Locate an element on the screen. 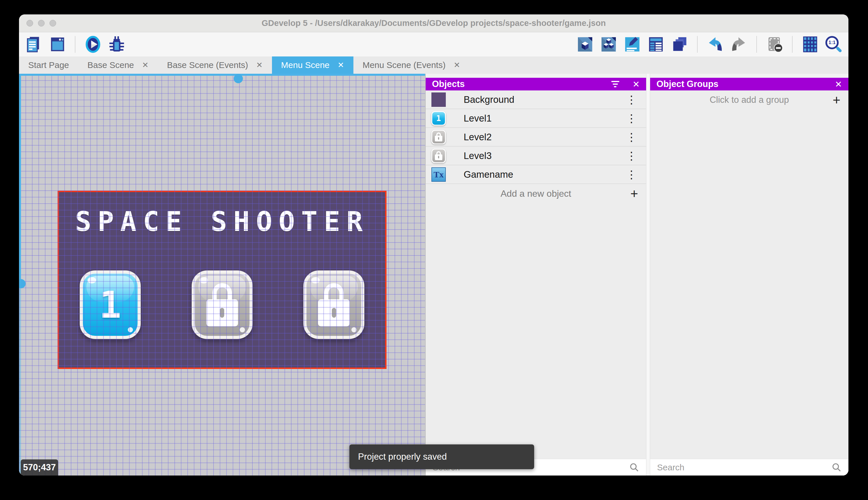  toolbar-left is located at coordinates (75, 44).